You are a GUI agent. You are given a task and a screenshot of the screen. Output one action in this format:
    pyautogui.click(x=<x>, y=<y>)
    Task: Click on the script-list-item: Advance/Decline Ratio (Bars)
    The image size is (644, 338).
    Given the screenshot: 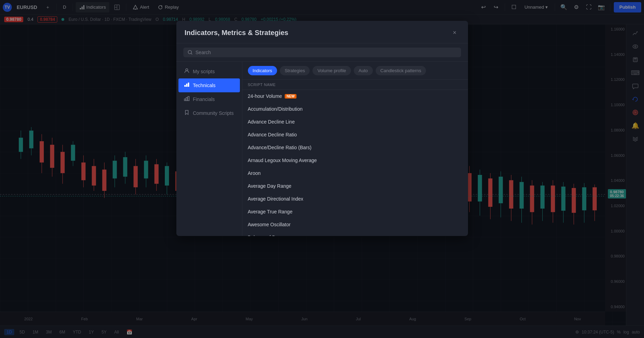 What is the action you would take?
    pyautogui.click(x=355, y=148)
    